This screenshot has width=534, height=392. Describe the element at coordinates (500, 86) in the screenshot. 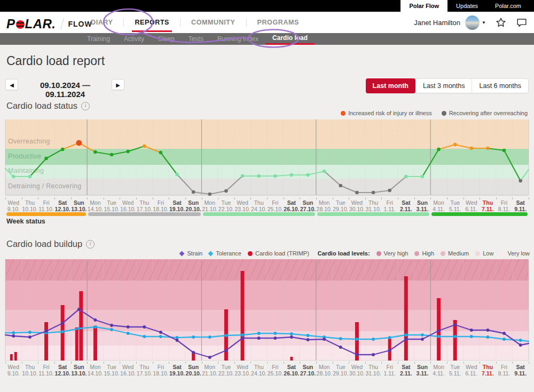

I see `range-button-last-6-months: Last 6 months` at that location.